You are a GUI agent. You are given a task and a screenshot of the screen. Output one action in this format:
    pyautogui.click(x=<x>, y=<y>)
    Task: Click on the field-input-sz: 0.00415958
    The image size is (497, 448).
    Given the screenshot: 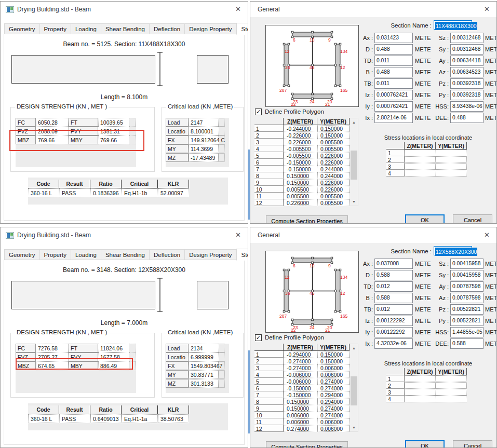 What is the action you would take?
    pyautogui.click(x=467, y=264)
    